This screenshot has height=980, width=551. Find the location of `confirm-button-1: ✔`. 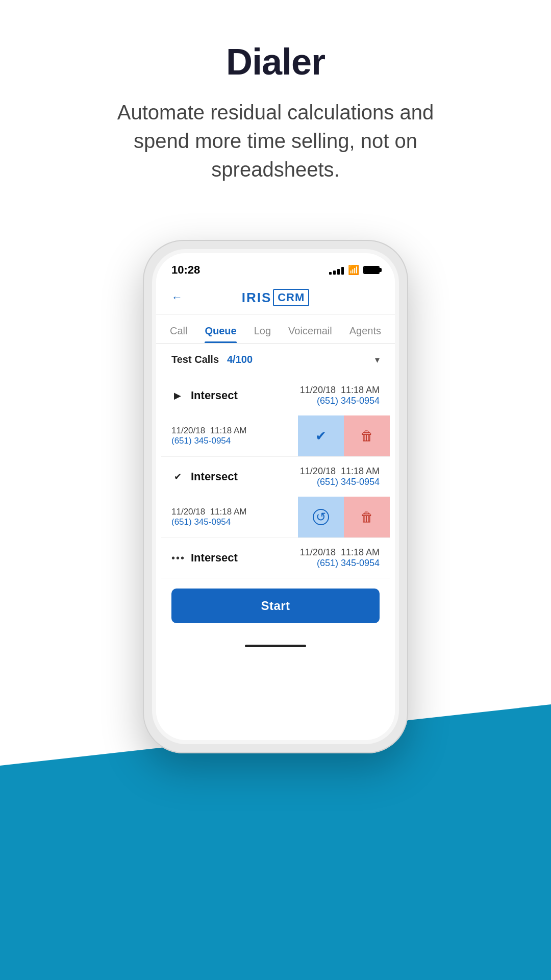

confirm-button-1: ✔ is located at coordinates (321, 436).